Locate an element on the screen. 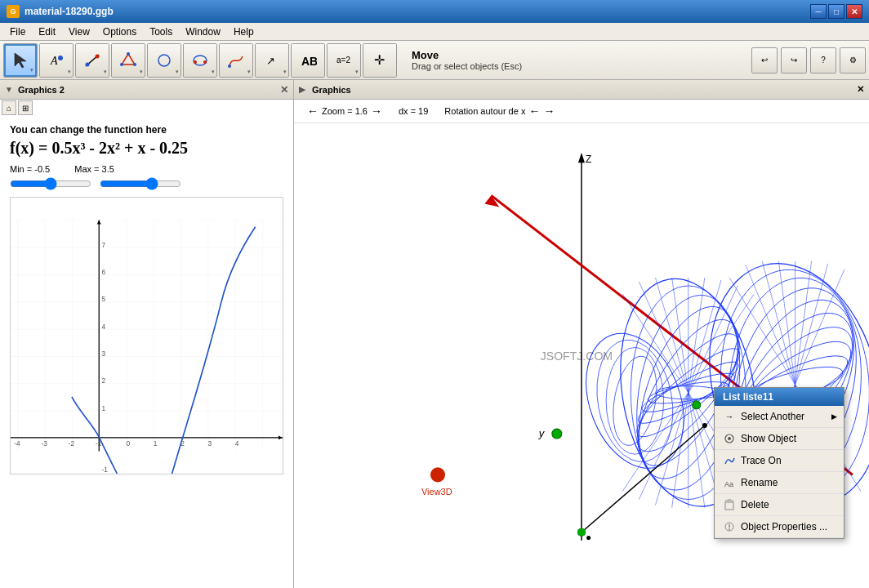 This screenshot has height=588, width=869. settings-button: ⚙ is located at coordinates (853, 60).